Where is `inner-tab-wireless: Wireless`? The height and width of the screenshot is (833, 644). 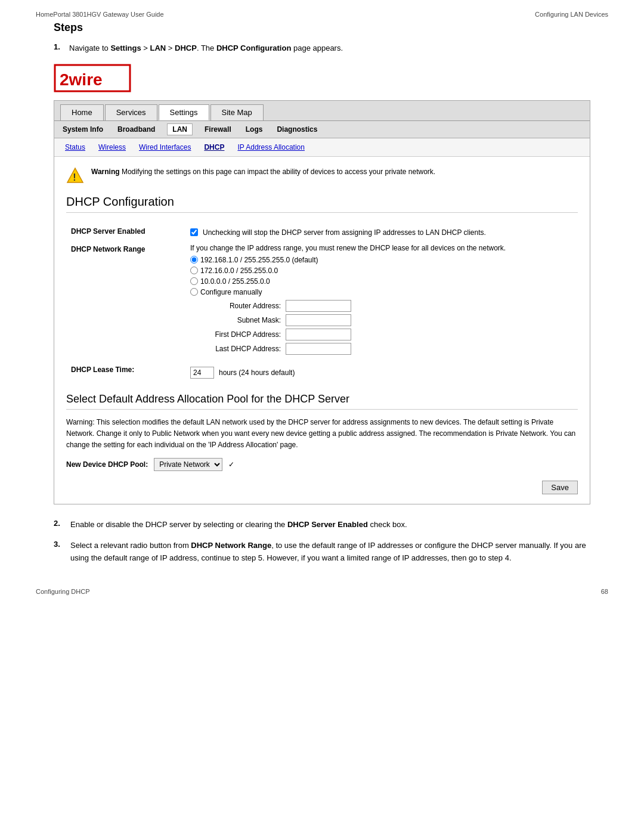
inner-tab-wireless: Wireless is located at coordinates (112, 147).